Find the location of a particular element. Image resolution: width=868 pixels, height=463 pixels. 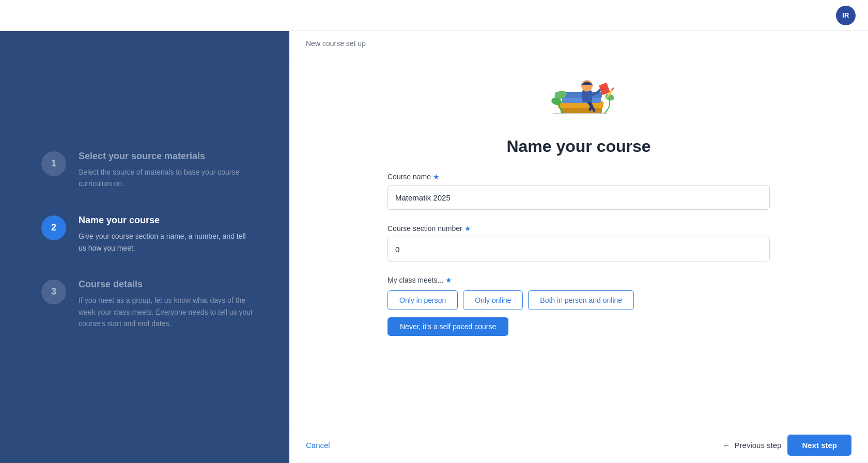

course-name-group: Course name★ is located at coordinates (579, 191).